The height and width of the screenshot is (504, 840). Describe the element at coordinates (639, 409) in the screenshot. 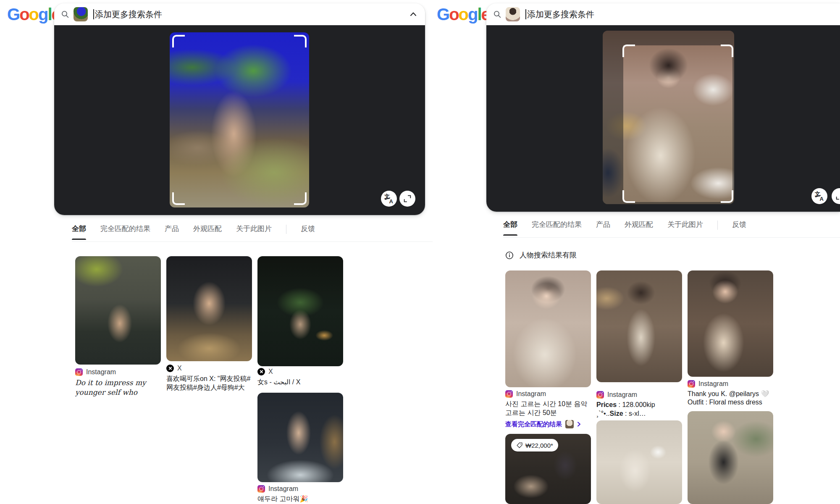

I see `result-caption: Prices : 128.000kip ¸`°•..Size : s-xl…` at that location.